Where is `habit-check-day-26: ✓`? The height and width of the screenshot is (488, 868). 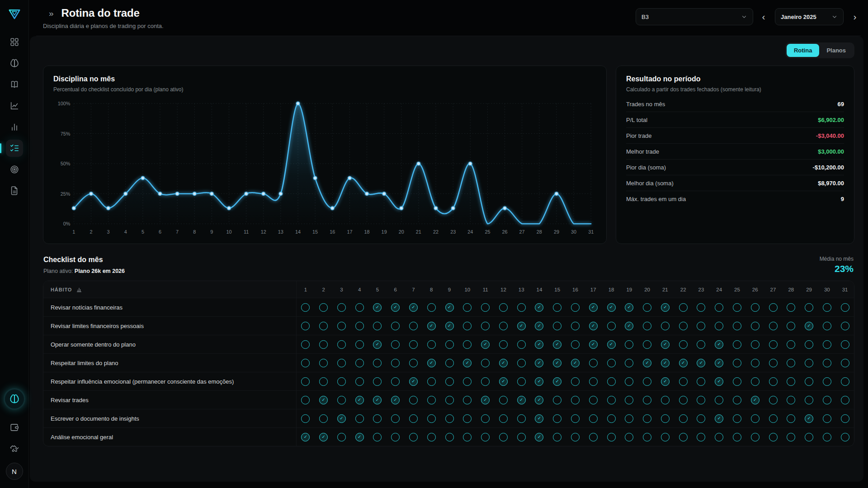
habit-check-day-26: ✓ is located at coordinates (755, 344).